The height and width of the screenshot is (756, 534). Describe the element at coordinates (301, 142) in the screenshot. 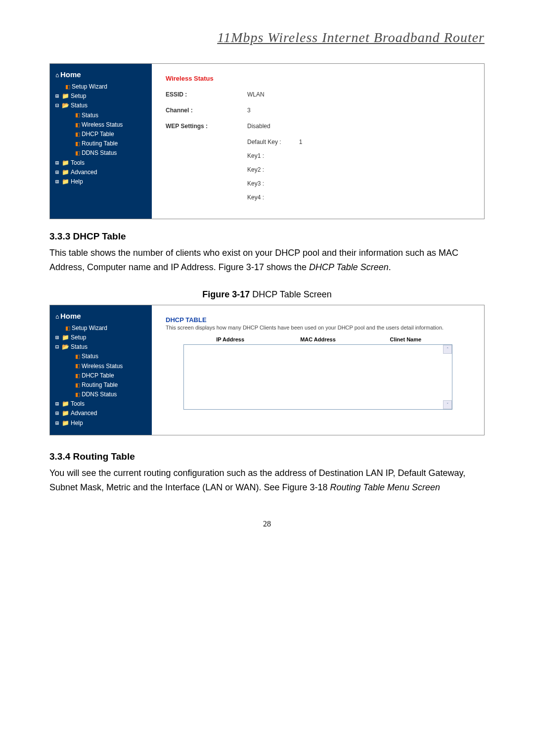

I see `default-key-value: 1` at that location.